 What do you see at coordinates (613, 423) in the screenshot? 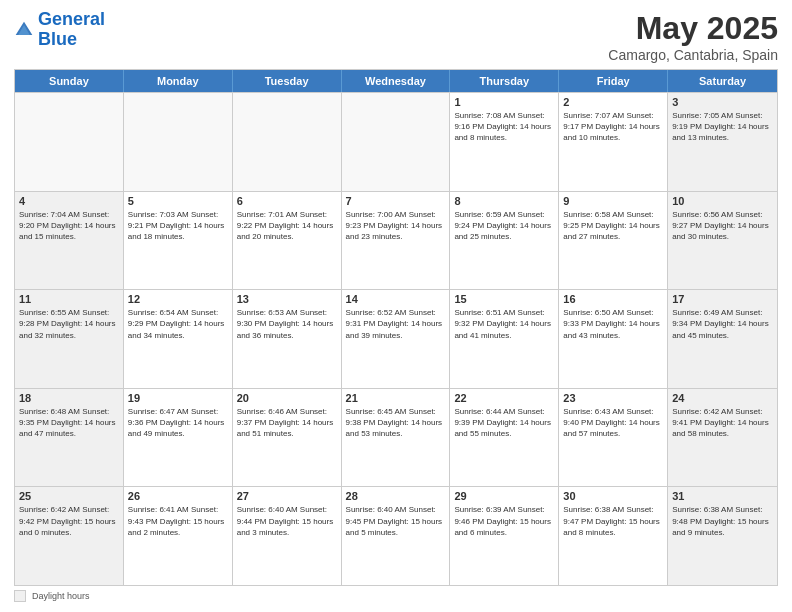
I see `day-info: Sunrise: 6:43 AM Sunset: 9:40 PM Dayligh…` at bounding box center [613, 423].